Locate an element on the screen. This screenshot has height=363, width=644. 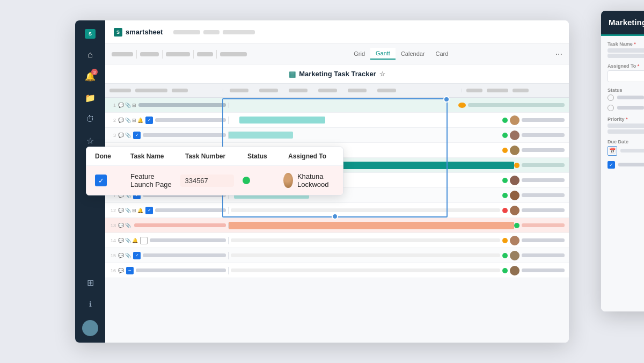
form-field-priority: Priority * is located at coordinates (626, 125).